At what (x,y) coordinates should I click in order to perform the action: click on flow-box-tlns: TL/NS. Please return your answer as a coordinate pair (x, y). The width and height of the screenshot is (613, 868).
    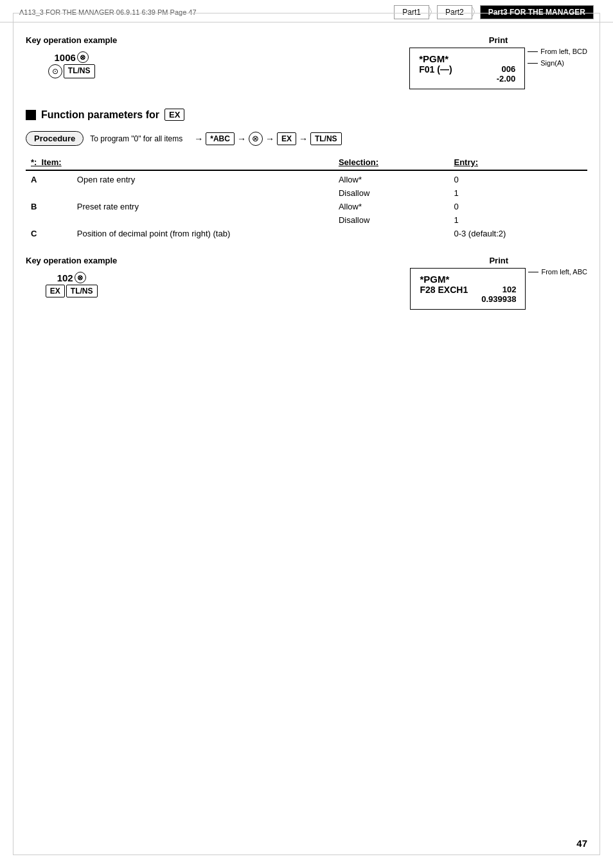
    Looking at the image, I should click on (326, 139).